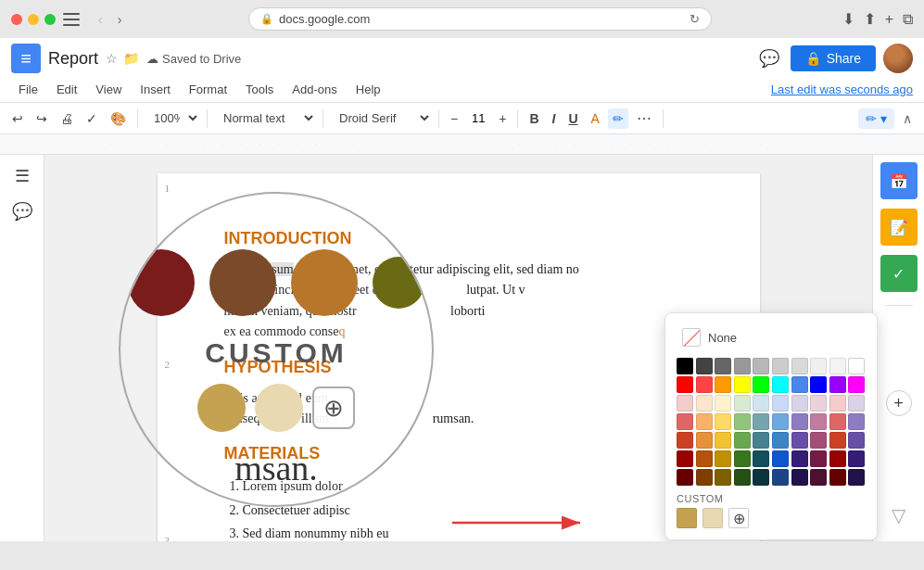 This screenshot has width=924, height=570. What do you see at coordinates (818, 366) in the screenshot?
I see `swatch-lightgray4` at bounding box center [818, 366].